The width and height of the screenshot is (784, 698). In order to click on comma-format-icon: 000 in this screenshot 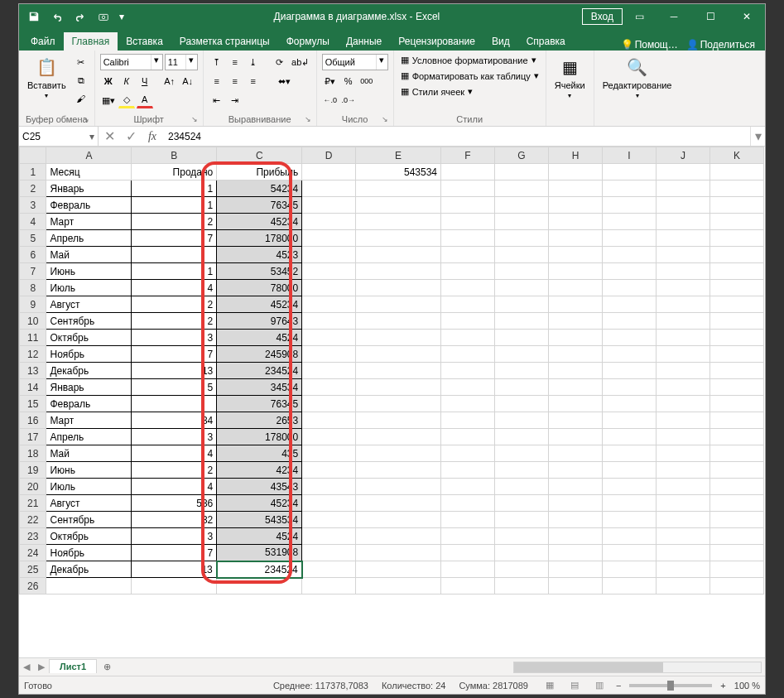, I will do `click(367, 81)`.